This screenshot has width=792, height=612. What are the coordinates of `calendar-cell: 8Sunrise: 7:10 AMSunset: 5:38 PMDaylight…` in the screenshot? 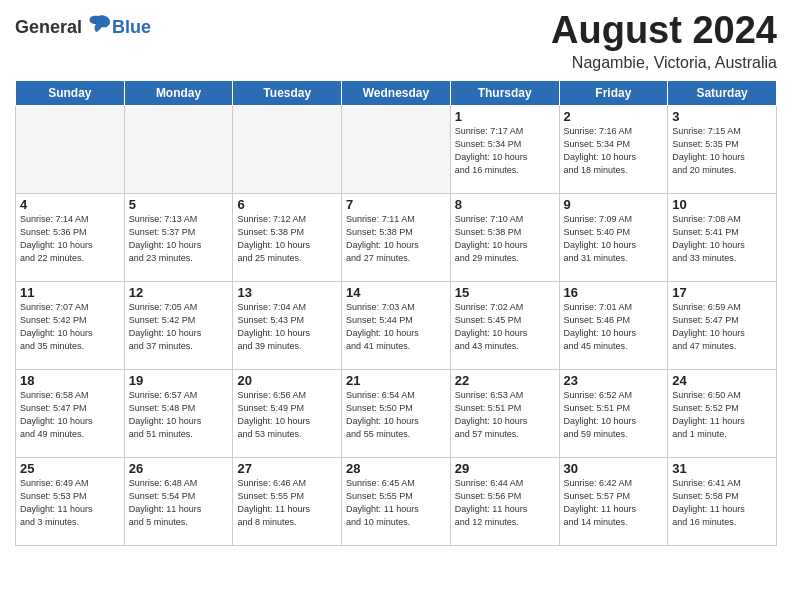 It's located at (504, 237).